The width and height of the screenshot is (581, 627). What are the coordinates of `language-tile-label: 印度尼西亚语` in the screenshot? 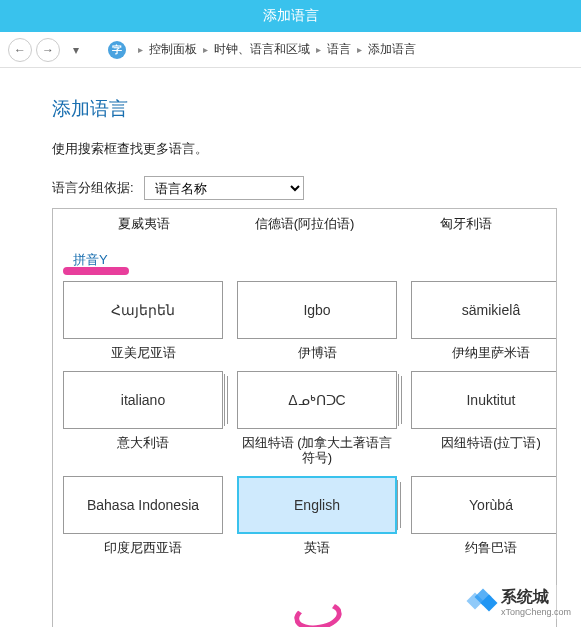 It's located at (143, 548).